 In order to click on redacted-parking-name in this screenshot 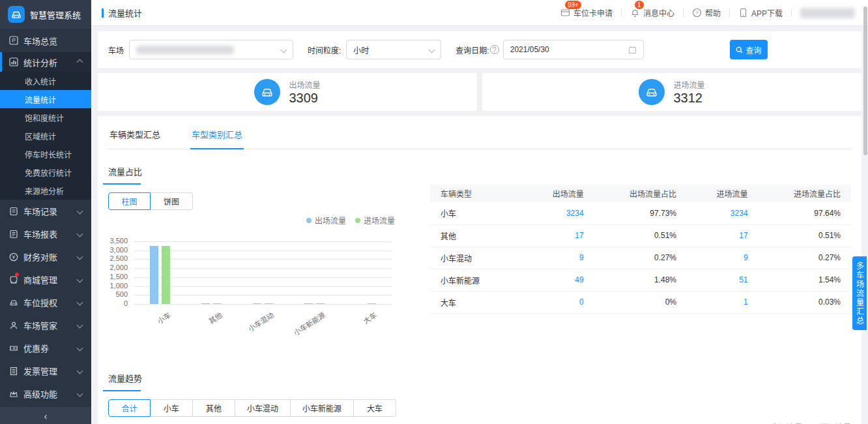, I will do `click(185, 50)`.